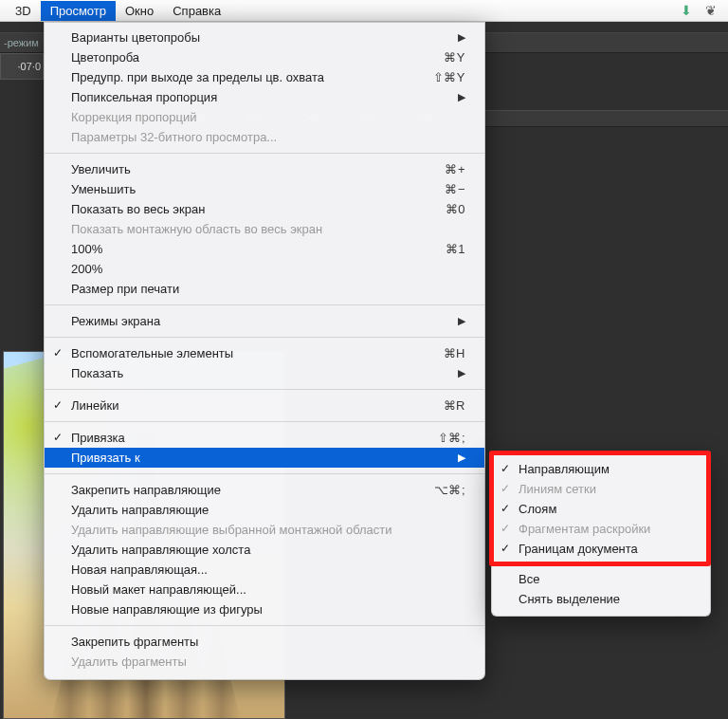  I want to click on menubar-item-просмотр: Просмотр, so click(78, 11).